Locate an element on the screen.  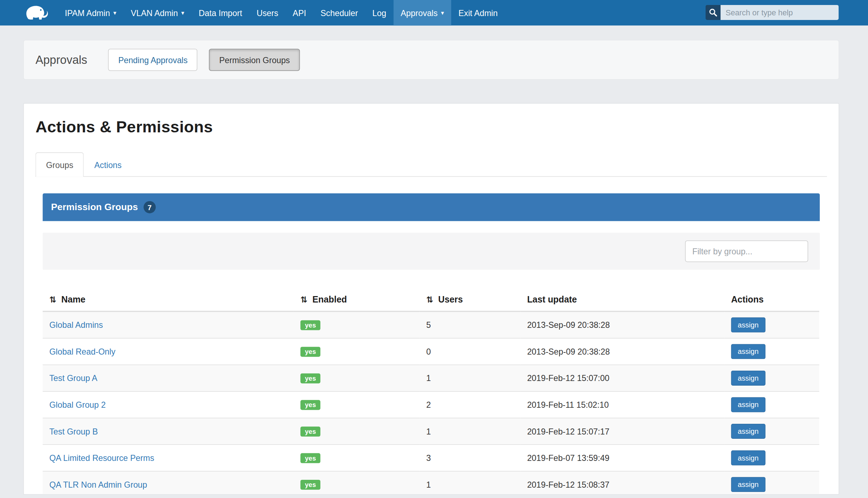
table-toolbar is located at coordinates (431, 251).